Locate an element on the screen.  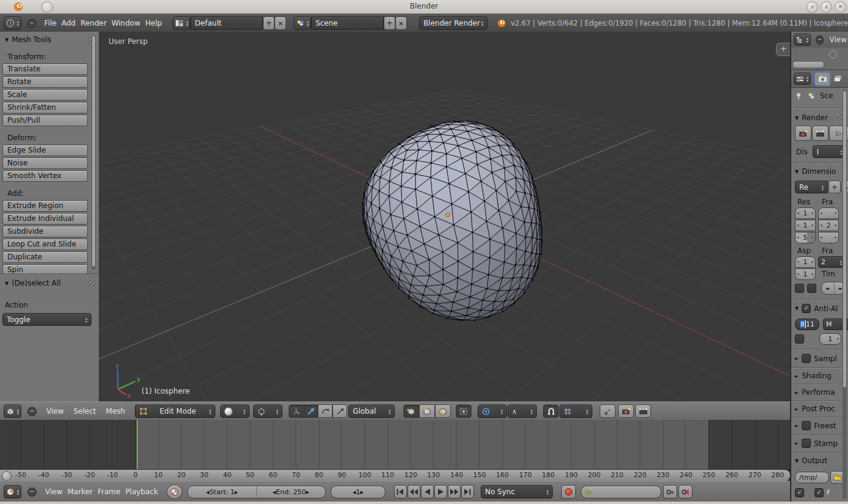
render-engine-dropdown: Blender Render ▴▾ is located at coordinates (453, 23).